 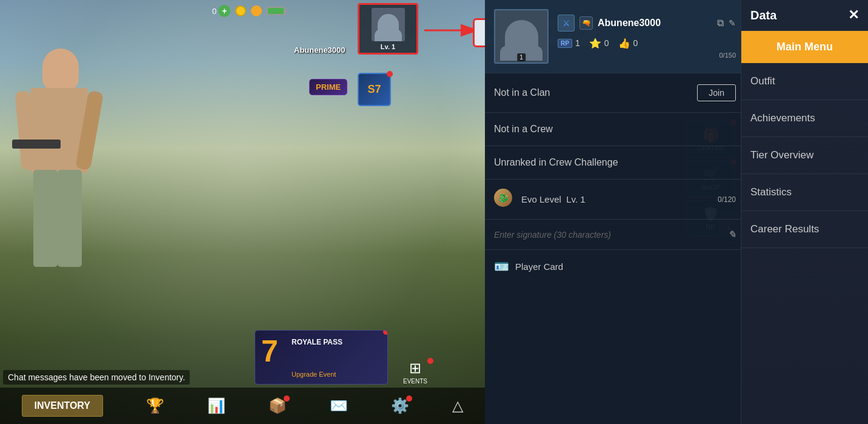 I want to click on menu-item-achievements: Achievements, so click(x=805, y=119).